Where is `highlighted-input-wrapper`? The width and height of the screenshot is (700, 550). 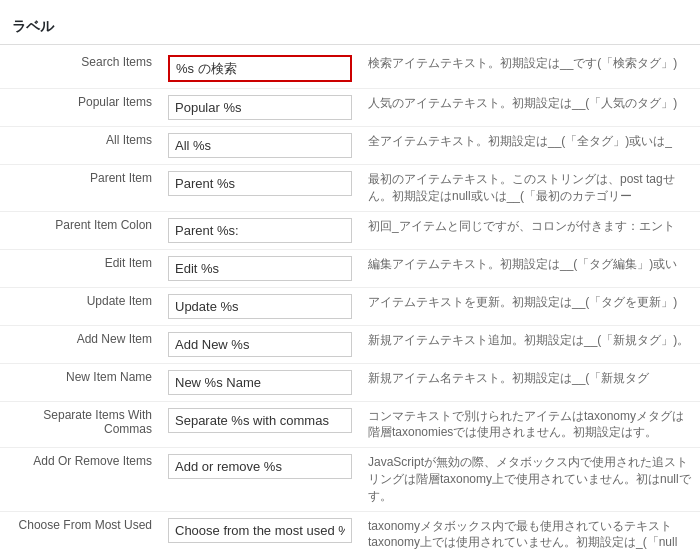 highlighted-input-wrapper is located at coordinates (260, 68).